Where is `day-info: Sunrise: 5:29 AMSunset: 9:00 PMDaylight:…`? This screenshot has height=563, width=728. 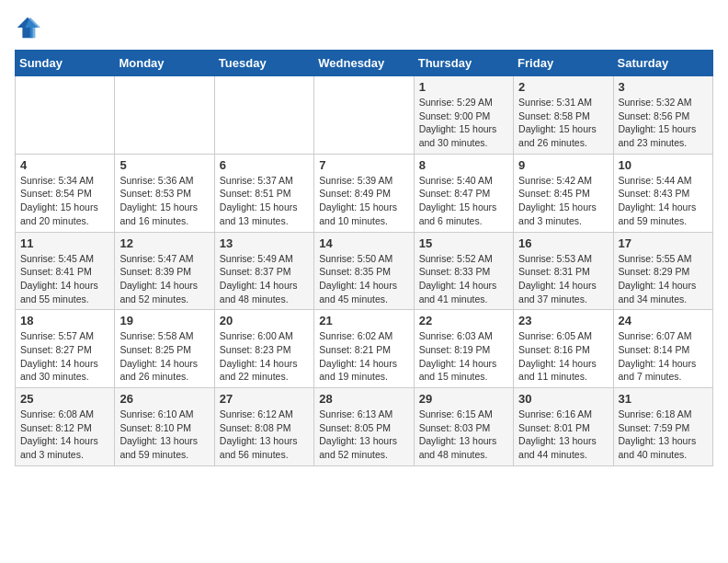
day-info: Sunrise: 5:29 AMSunset: 9:00 PMDaylight:… is located at coordinates (463, 123).